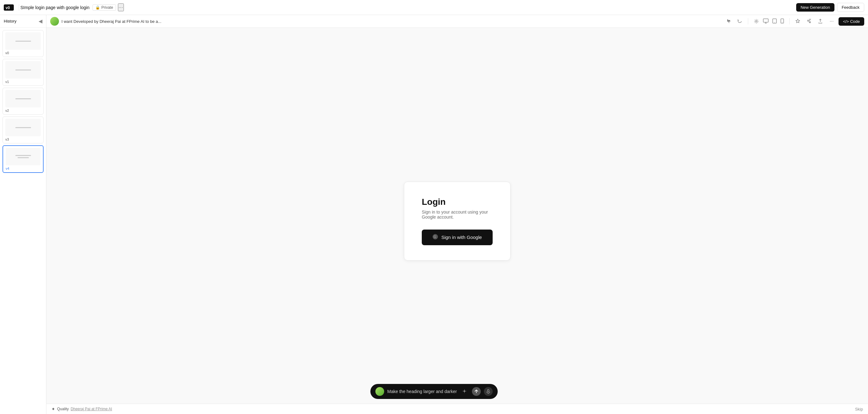 The image size is (868, 414). What do you see at coordinates (23, 43) in the screenshot?
I see `version-item-v0: v0` at bounding box center [23, 43].